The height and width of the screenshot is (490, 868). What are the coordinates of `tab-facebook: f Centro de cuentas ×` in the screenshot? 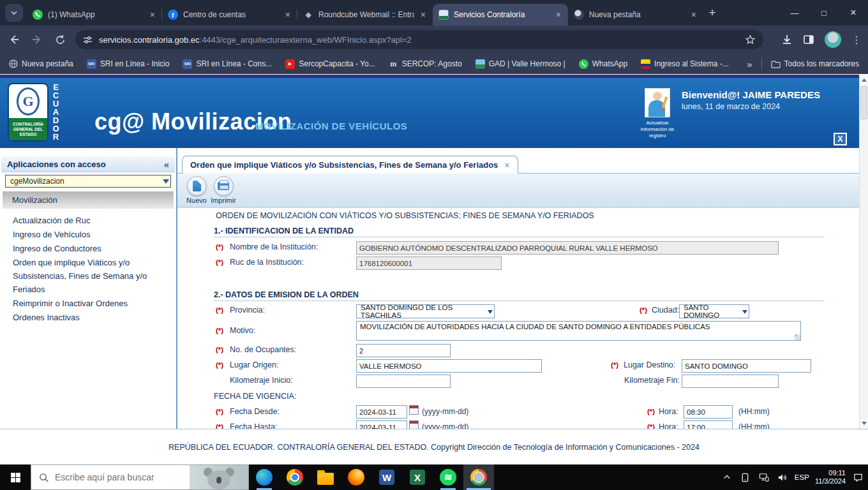 It's located at (230, 15).